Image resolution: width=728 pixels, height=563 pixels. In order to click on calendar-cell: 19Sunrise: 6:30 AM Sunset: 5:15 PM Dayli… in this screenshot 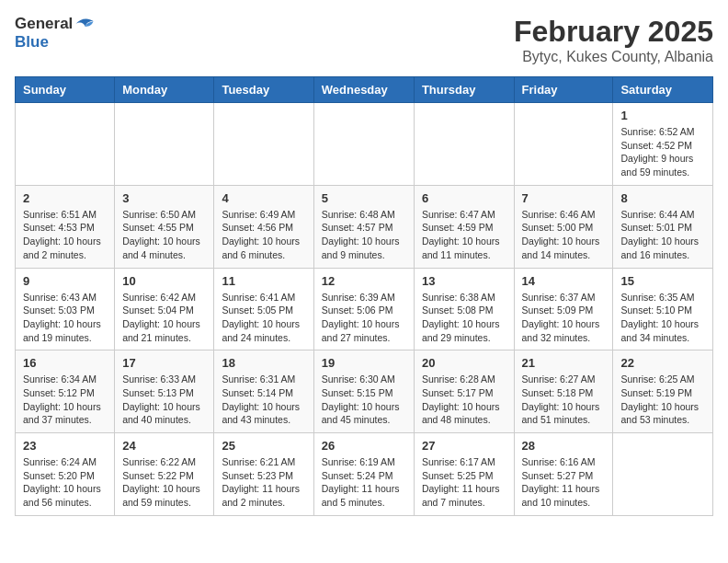, I will do `click(364, 392)`.